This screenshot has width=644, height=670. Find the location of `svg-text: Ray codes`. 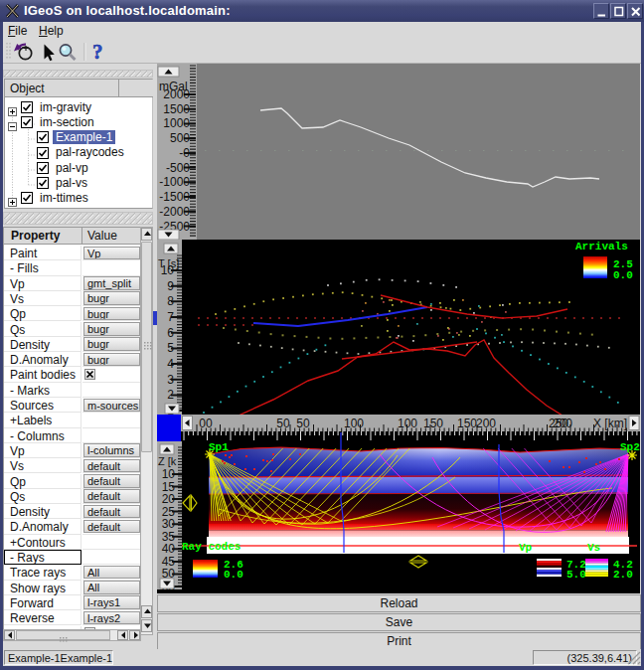

svg-text: Ray codes is located at coordinates (211, 547).